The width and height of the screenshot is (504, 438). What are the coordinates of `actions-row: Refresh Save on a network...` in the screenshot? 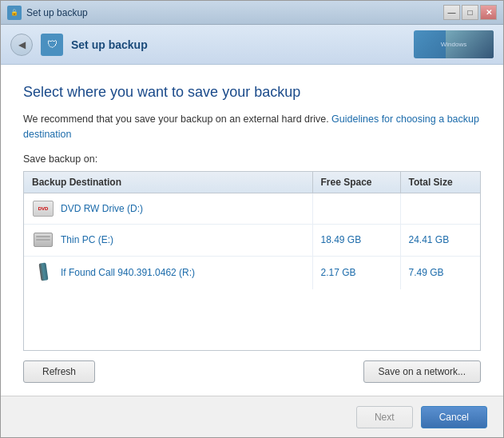 It's located at (252, 372).